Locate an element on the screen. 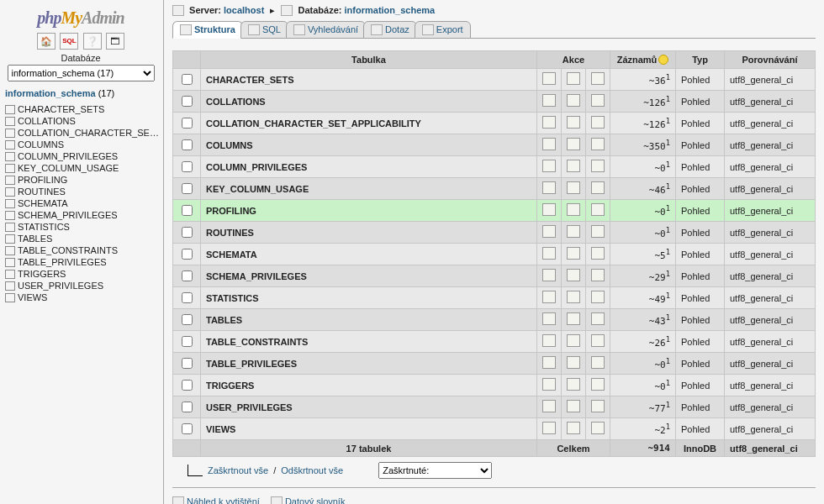 The image size is (824, 504). tree-item: VIEWS is located at coordinates (82, 297).